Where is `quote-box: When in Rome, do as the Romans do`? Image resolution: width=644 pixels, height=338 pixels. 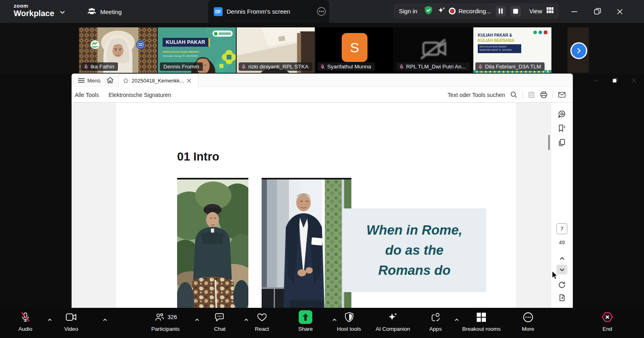
quote-box: When in Rome, do as the Romans do is located at coordinates (415, 250).